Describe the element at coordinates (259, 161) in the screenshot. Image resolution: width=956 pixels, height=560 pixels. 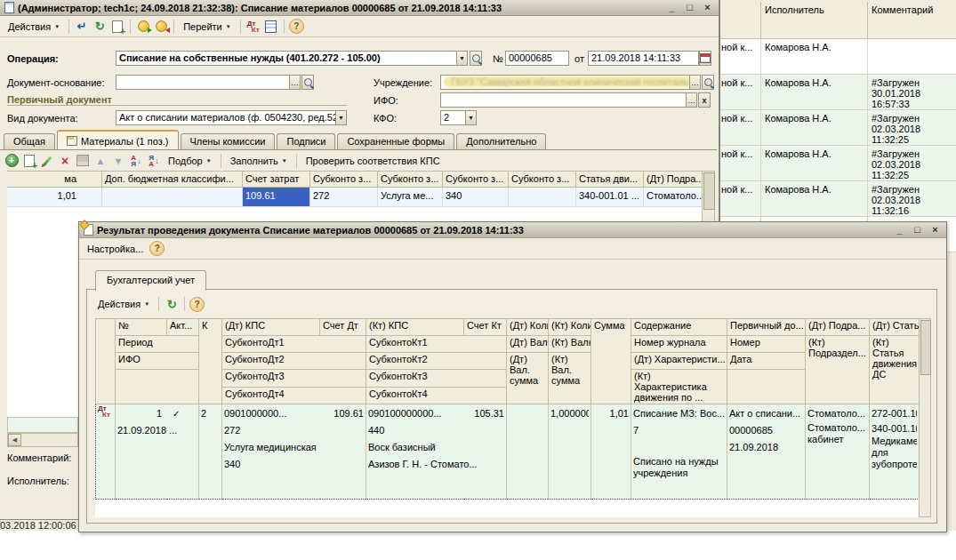
I see `fill-menu-button: Заполнить ▼` at that location.